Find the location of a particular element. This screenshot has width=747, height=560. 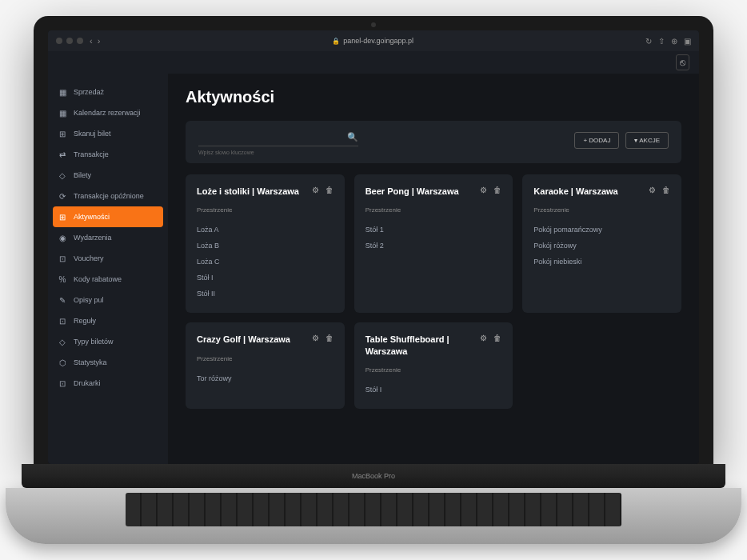

sidebar-item-label: Sprzedaż is located at coordinates (89, 92).